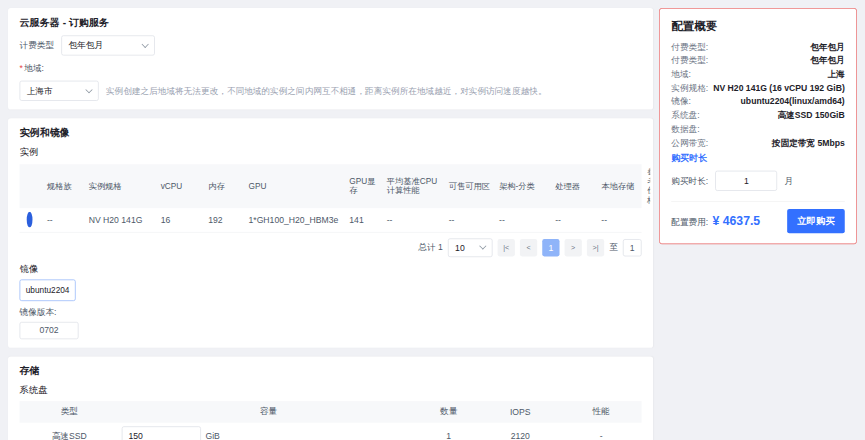 The width and height of the screenshot is (865, 440). What do you see at coordinates (331, 220) in the screenshot?
I see `instance-table-row: -- NV H20 141G 16 192 1*GH100_H20_HBM3e …` at bounding box center [331, 220].